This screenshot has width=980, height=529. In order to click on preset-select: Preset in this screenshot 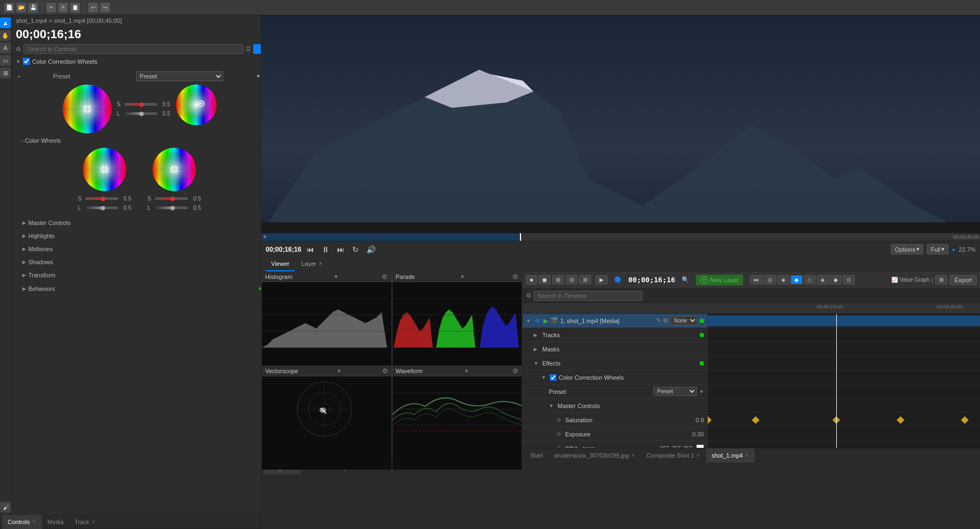, I will do `click(675, 391)`.